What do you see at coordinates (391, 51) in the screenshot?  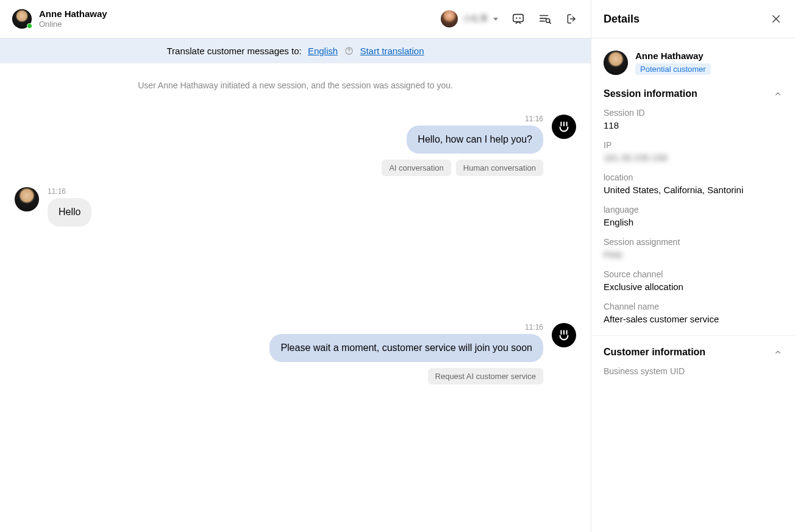 I see `start-translation-link: Start translation` at bounding box center [391, 51].